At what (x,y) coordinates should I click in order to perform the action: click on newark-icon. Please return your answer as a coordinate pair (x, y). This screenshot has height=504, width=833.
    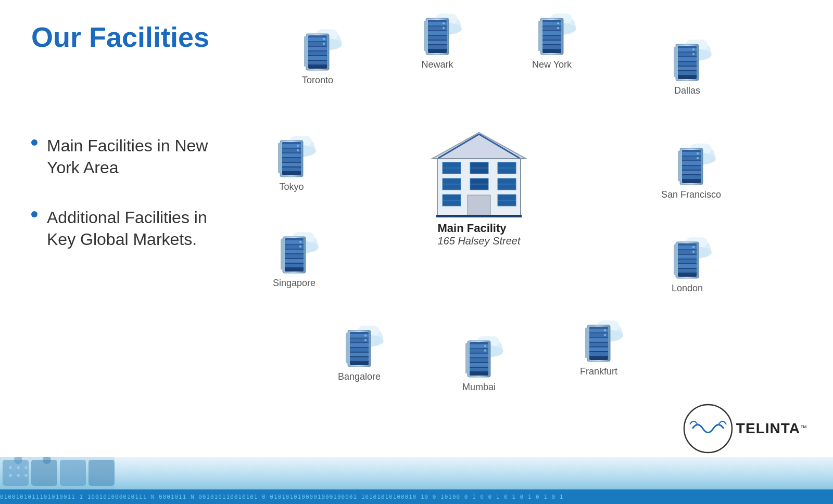
    Looking at the image, I should click on (437, 34).